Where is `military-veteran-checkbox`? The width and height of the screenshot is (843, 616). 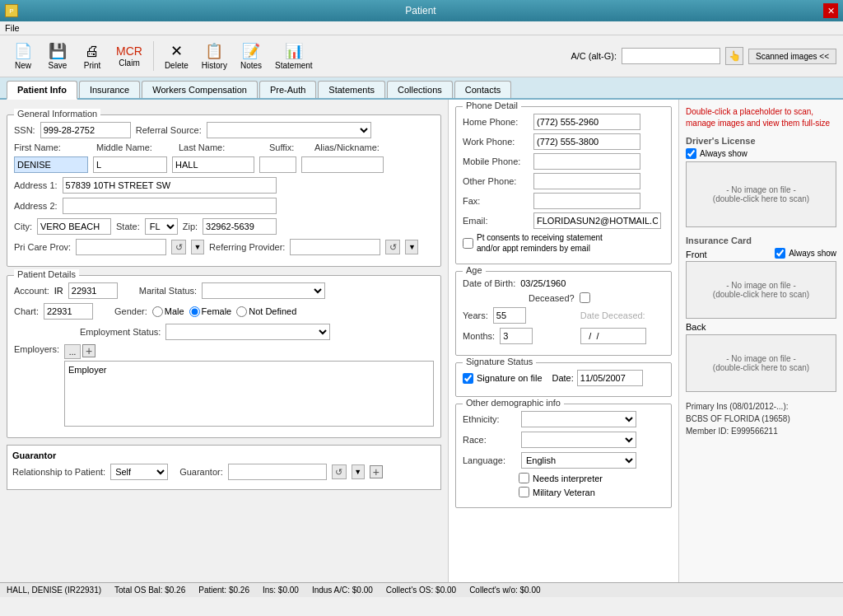 military-veteran-checkbox is located at coordinates (524, 492).